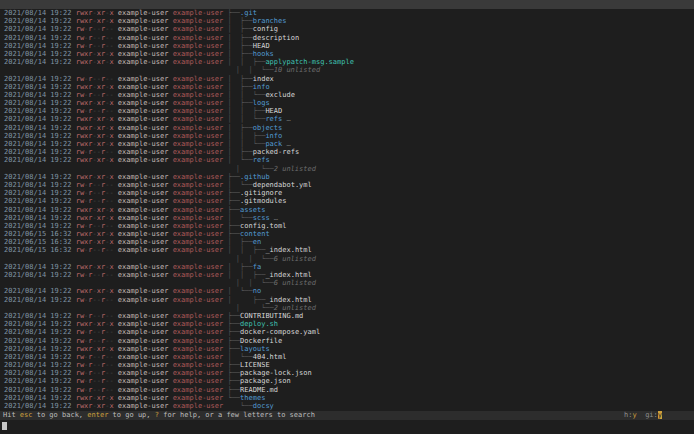  Describe the element at coordinates (159, 416) in the screenshot. I see `hint-text: Hit esc to go back, enter to go up, ? fo…` at that location.